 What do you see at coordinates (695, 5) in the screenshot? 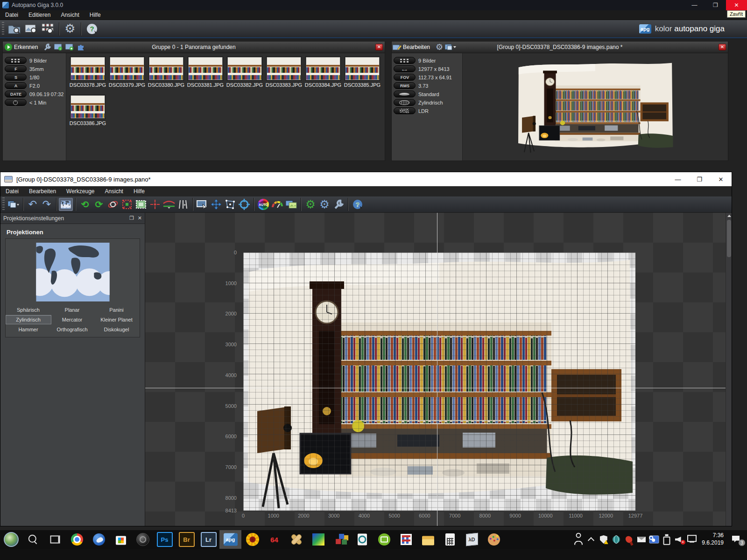
I see `minimize-button: —` at bounding box center [695, 5].